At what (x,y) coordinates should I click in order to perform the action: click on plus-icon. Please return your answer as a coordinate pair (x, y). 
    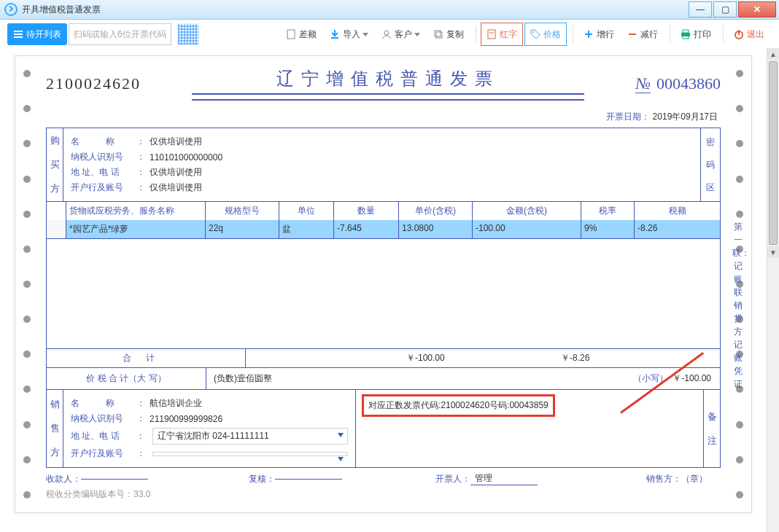
    Looking at the image, I should click on (589, 34).